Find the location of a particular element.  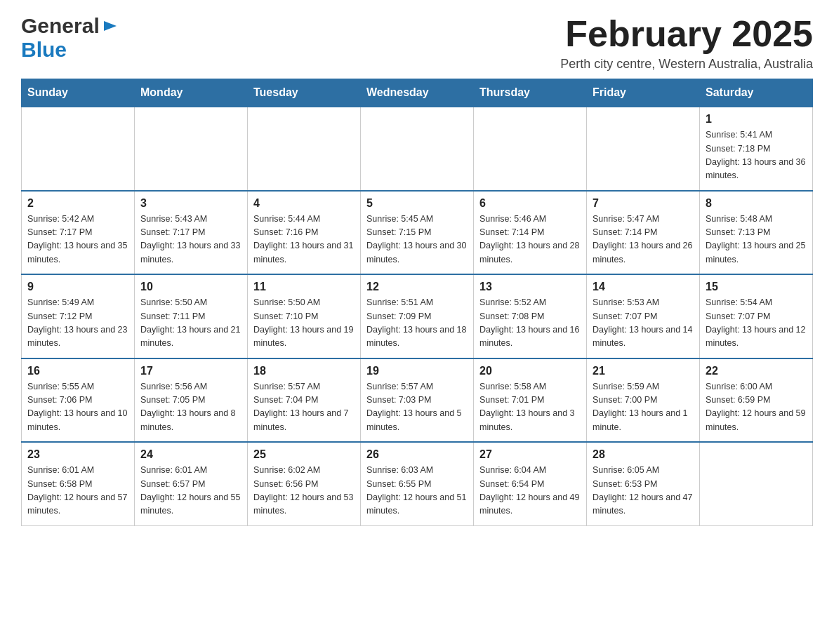

calendar-cell: 10Sunrise: 5:50 AMSunset: 7:11 PMDayligh… is located at coordinates (191, 316).